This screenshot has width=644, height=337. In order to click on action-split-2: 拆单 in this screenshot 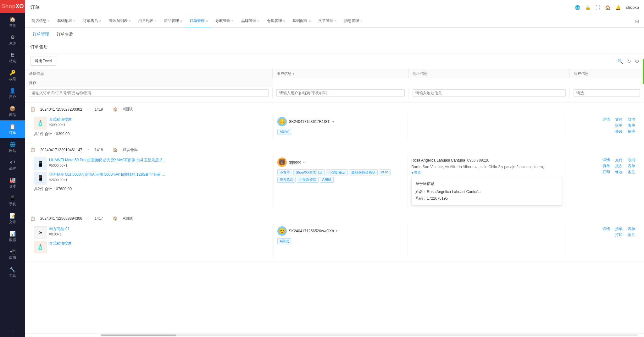, I will do `click(606, 166)`.